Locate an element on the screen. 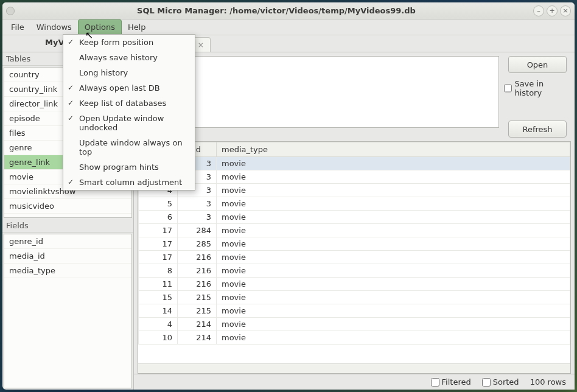 The width and height of the screenshot is (577, 392). minimize-button: – is located at coordinates (539, 11).